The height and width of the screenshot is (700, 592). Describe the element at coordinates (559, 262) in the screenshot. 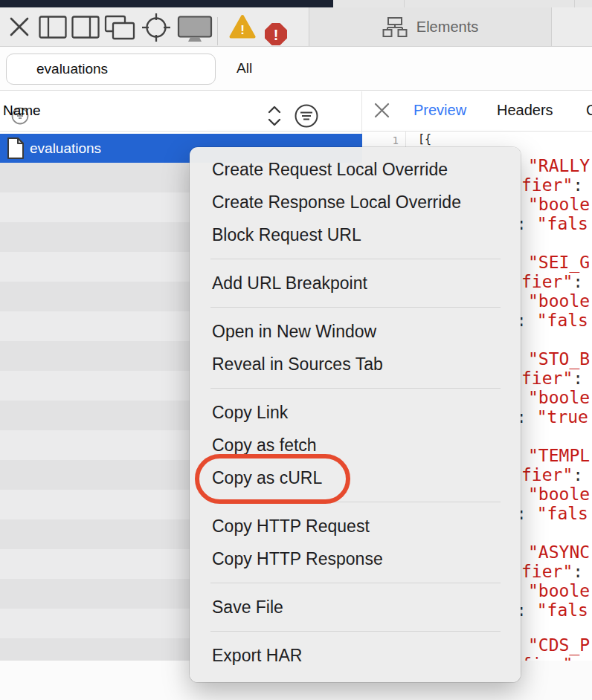

I see `json-key-fragment: "SEI_G` at that location.